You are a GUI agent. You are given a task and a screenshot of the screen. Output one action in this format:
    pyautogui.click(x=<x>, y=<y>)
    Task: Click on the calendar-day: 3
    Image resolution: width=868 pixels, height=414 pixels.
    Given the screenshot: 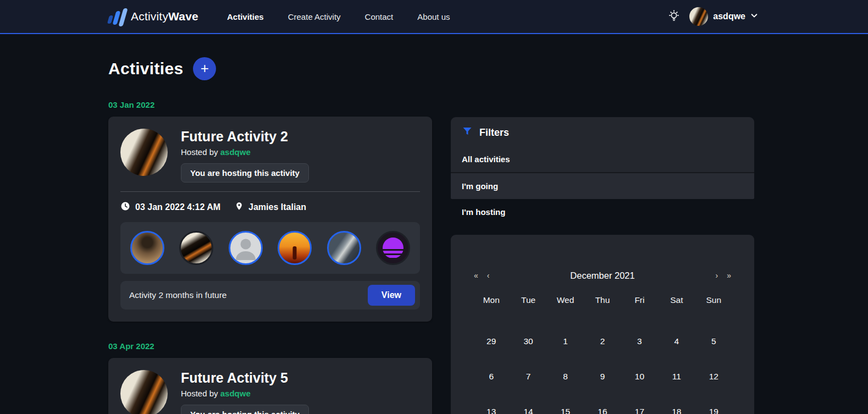 What is the action you would take?
    pyautogui.click(x=640, y=341)
    